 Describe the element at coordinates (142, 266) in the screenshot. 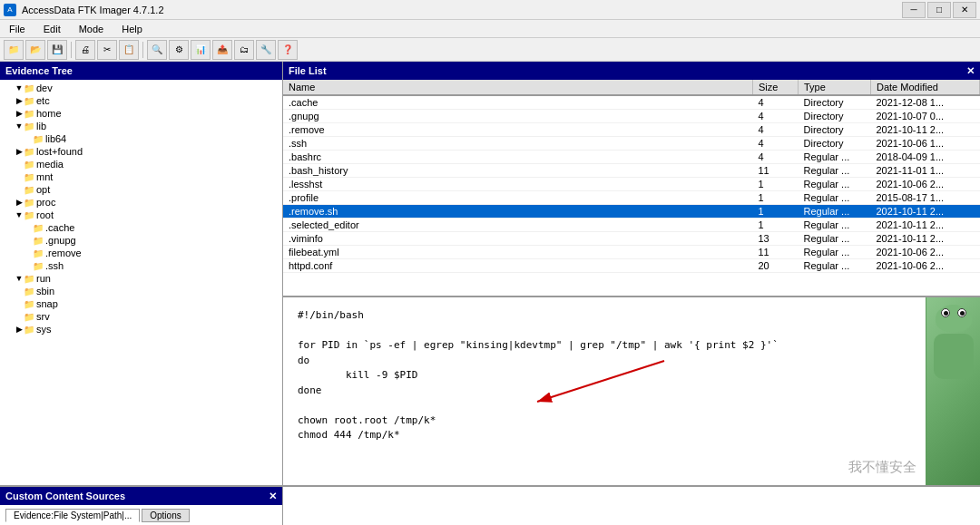

I see `tree-item-ssh: 📁 .ssh` at that location.